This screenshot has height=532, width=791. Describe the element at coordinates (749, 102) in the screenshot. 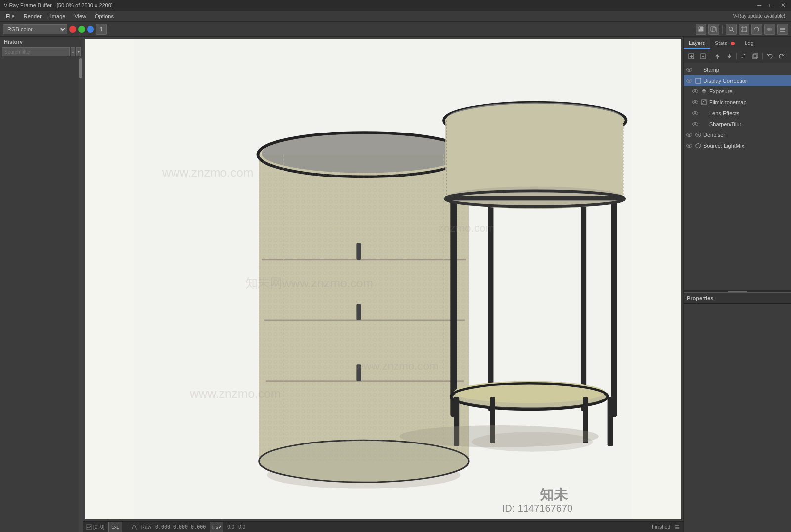

I see `layer-name-filmic: Filmic tonemap` at that location.